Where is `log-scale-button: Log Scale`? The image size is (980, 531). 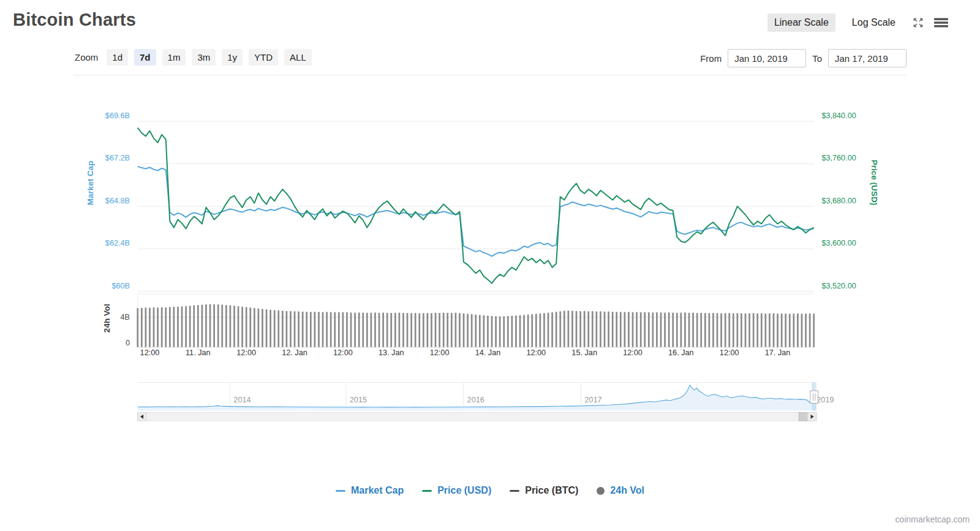
log-scale-button: Log Scale is located at coordinates (873, 23).